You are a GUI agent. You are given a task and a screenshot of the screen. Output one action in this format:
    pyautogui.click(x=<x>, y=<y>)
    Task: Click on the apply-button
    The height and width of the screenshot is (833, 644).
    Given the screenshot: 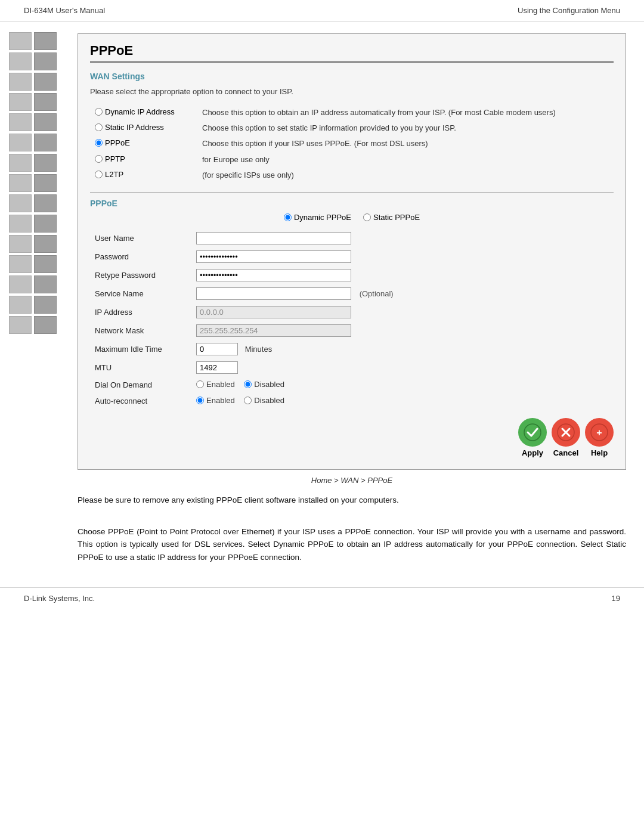 What is the action you would take?
    pyautogui.click(x=532, y=432)
    